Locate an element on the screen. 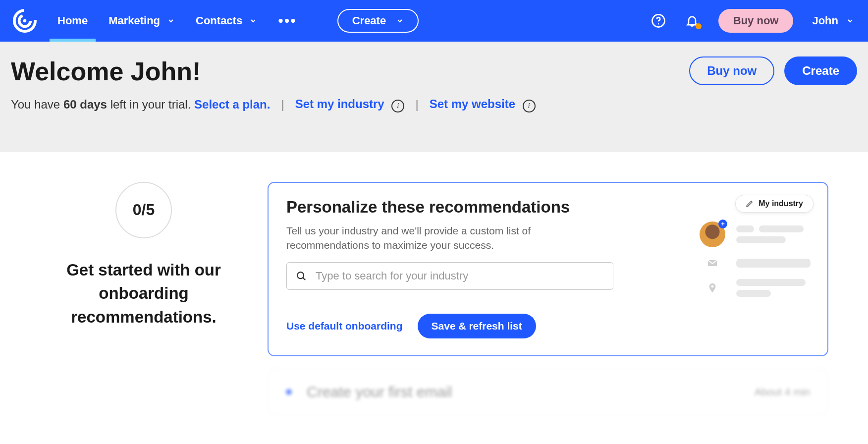 The width and height of the screenshot is (868, 444). hero-actions: Buy now Create is located at coordinates (773, 71).